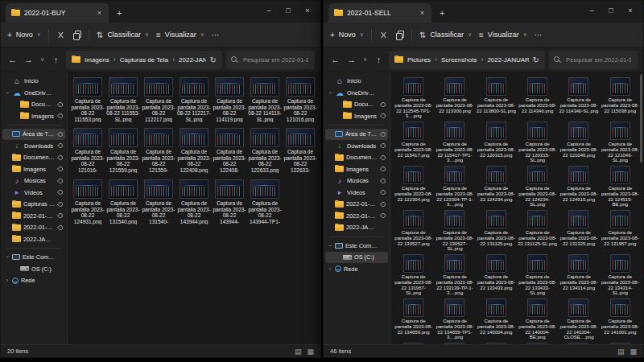 The width and height of the screenshot is (644, 362). What do you see at coordinates (454, 343) in the screenshot?
I see `file-item: Captura de pantalla 2023-08-22 142717.pn…` at bounding box center [454, 343].